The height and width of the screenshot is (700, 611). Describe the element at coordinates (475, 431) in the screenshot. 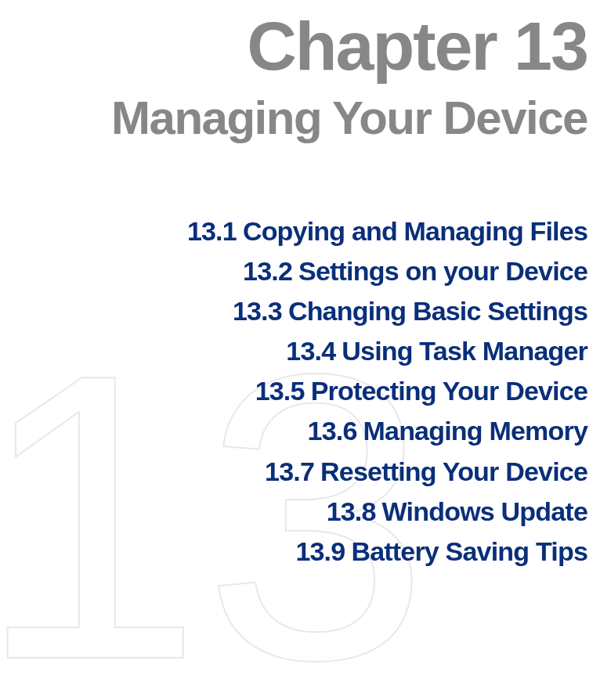

I see `toc-title: Managing Memory` at that location.